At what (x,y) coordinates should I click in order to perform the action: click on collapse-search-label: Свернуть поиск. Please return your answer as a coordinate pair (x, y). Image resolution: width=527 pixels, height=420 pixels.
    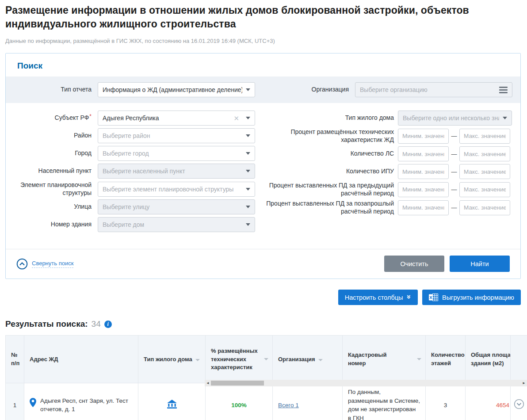
    Looking at the image, I should click on (53, 264).